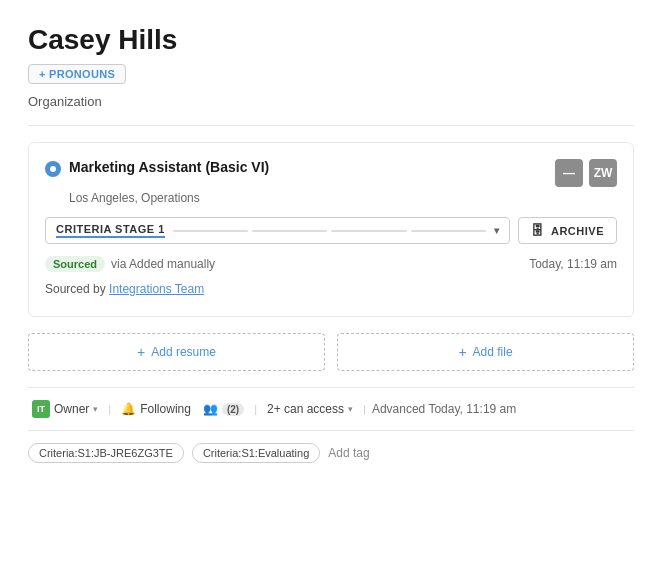  Describe the element at coordinates (569, 173) in the screenshot. I see `minimize-button: —` at that location.